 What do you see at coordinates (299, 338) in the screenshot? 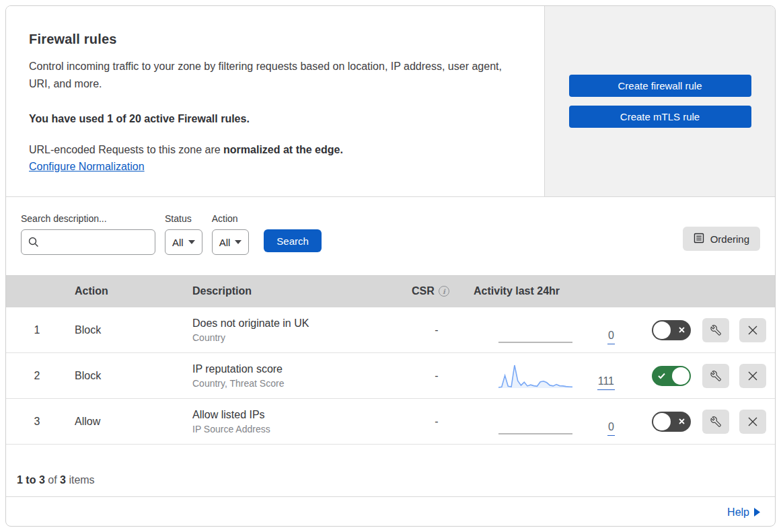
I see `rule-fields: Country` at bounding box center [299, 338].